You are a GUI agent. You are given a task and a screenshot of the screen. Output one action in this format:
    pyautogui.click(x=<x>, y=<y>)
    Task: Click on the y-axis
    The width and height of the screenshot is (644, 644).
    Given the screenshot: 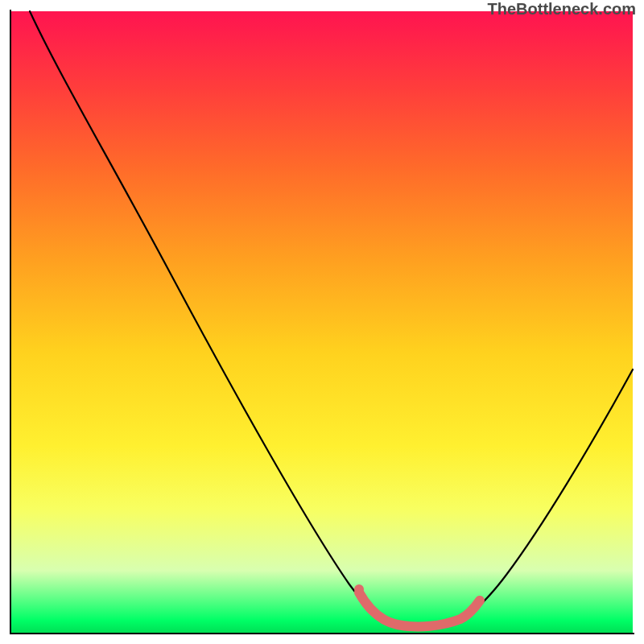 What is the action you would take?
    pyautogui.click(x=10, y=322)
    